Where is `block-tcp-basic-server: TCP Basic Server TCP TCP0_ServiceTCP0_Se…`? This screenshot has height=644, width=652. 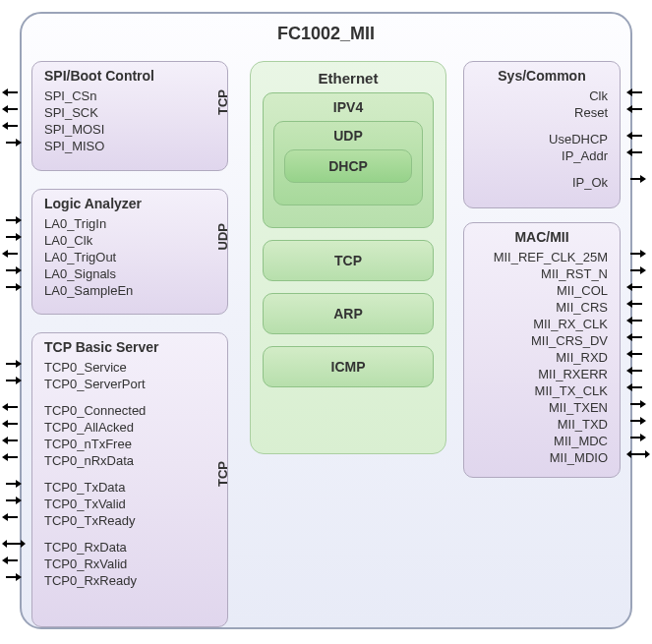 block-tcp-basic-server: TCP Basic Server TCP TCP0_ServiceTCP0_Se… is located at coordinates (130, 480).